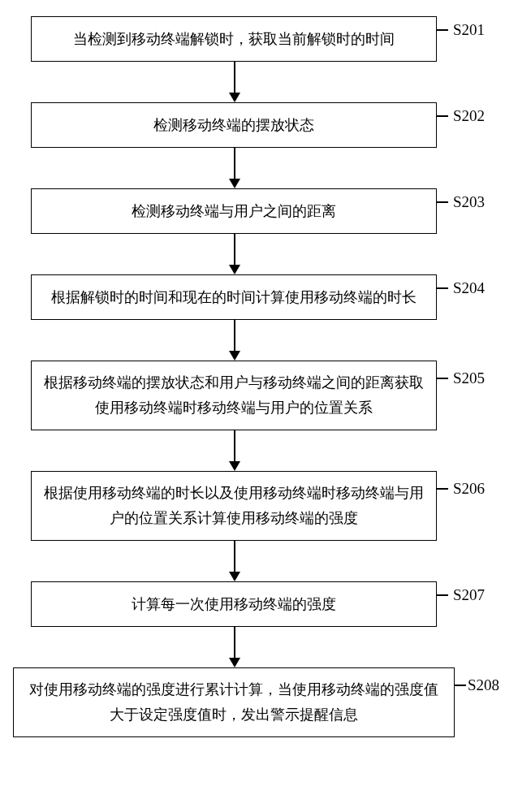 Image resolution: width=505 pixels, height=812 pixels. Describe the element at coordinates (234, 211) in the screenshot. I see `flow-step-s203: 检测移动终端与用户之间的距离` at that location.